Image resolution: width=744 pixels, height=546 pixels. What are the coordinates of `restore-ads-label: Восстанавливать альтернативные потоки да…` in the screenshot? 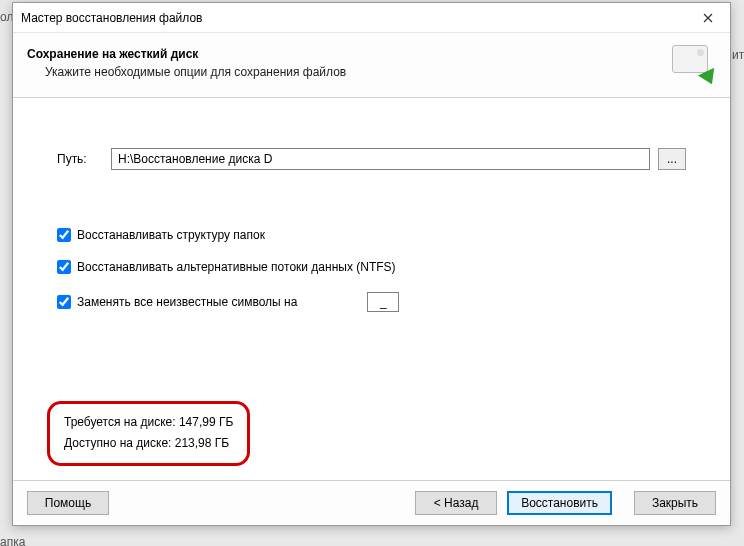 It's located at (236, 267).